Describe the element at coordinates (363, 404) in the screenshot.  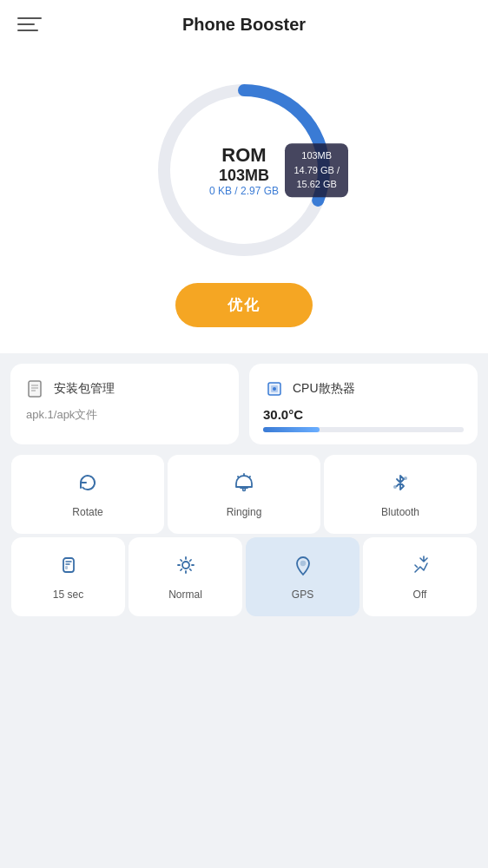
I see `cpu-cooler-card: CPU散热器 30.0°C` at that location.